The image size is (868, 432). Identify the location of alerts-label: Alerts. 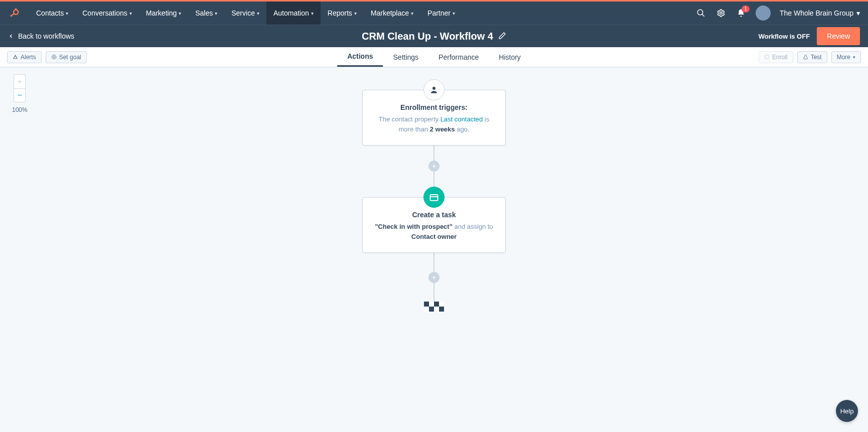
(28, 57).